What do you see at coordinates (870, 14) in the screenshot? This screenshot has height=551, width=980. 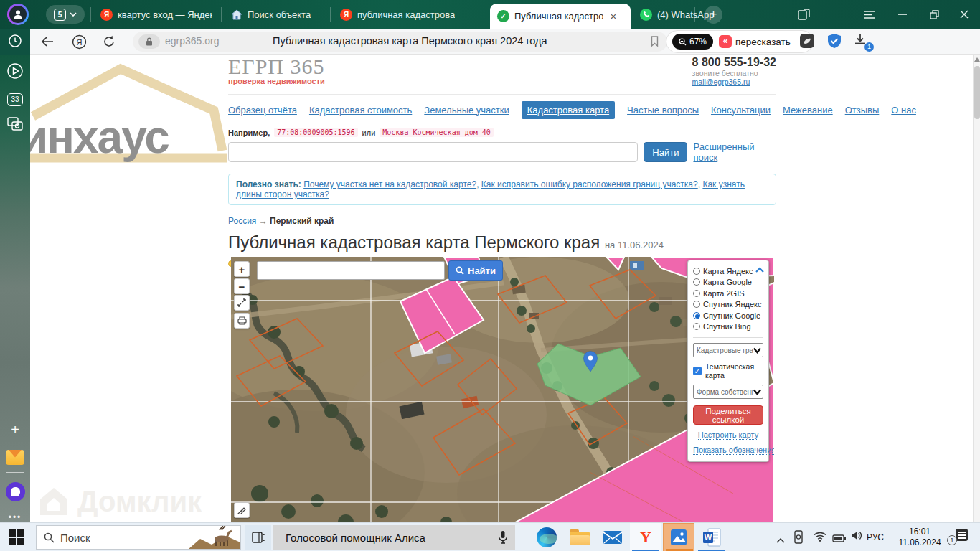 I see `menu-icon` at bounding box center [870, 14].